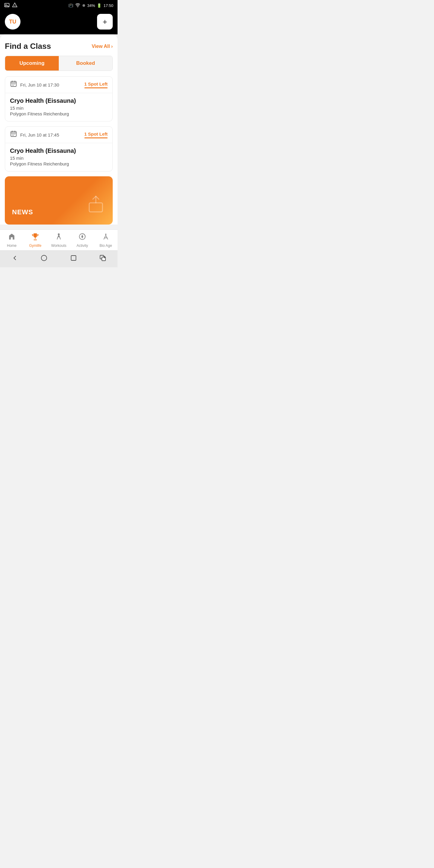 The height and width of the screenshot is (868, 434). I want to click on workout-icon, so click(59, 238).